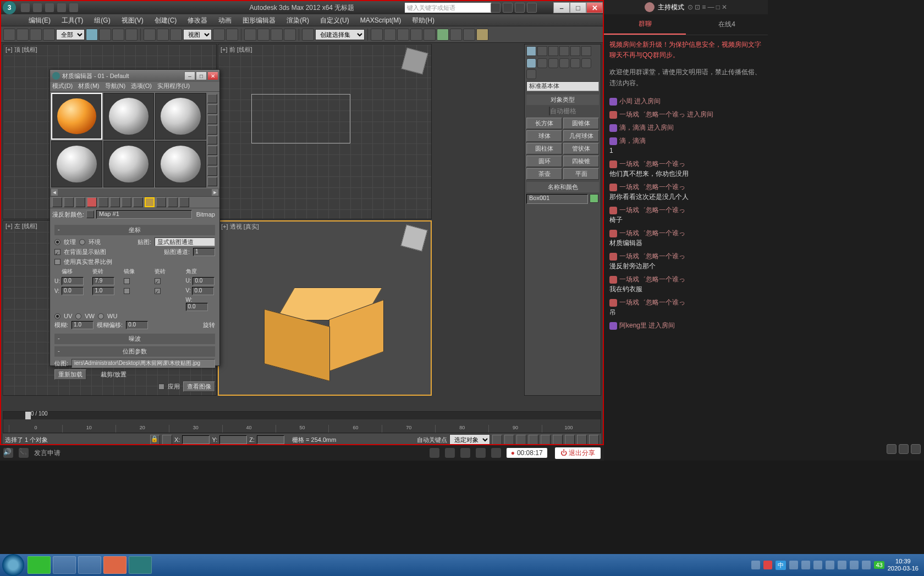  I want to click on tray-ime: 中, so click(781, 565).